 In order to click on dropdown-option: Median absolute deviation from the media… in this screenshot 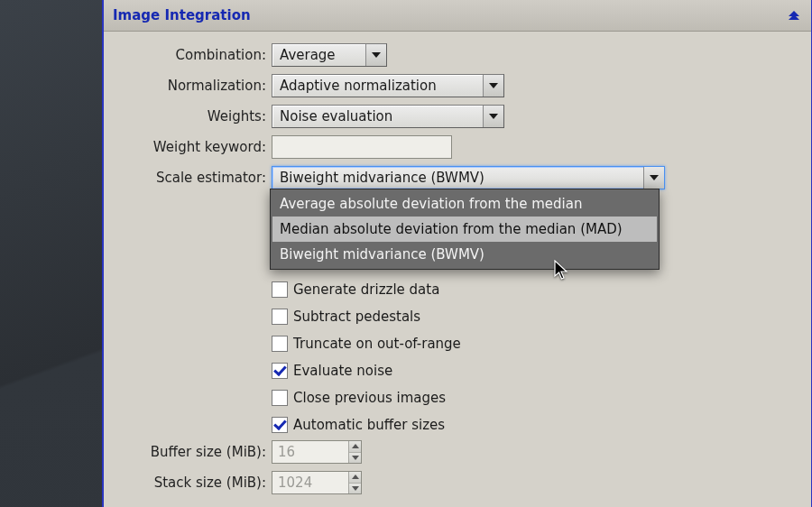, I will do `click(465, 229)`.